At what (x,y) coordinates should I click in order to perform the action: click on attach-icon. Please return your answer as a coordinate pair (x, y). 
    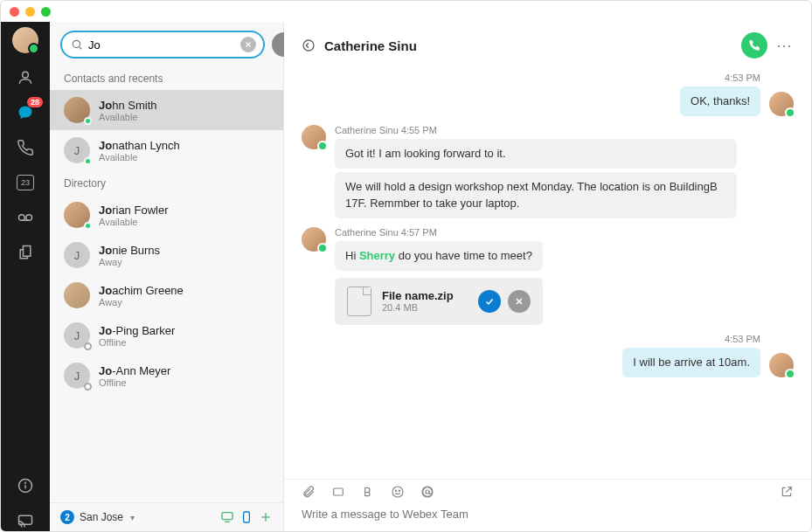
    Looking at the image, I should click on (309, 492).